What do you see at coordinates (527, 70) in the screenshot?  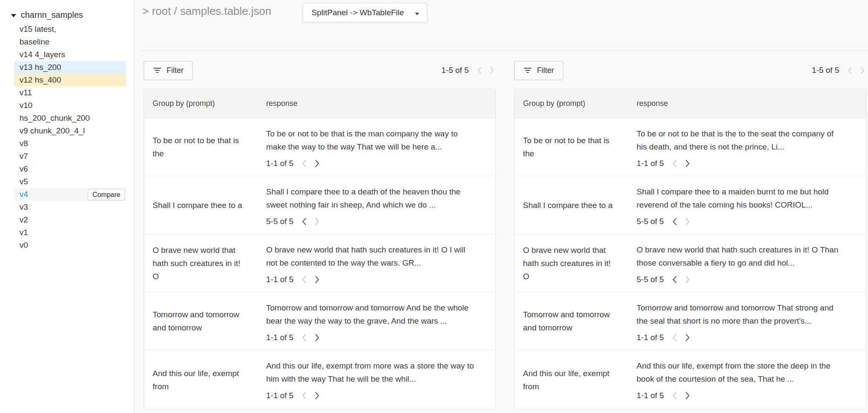 I see `filter-icon` at bounding box center [527, 70].